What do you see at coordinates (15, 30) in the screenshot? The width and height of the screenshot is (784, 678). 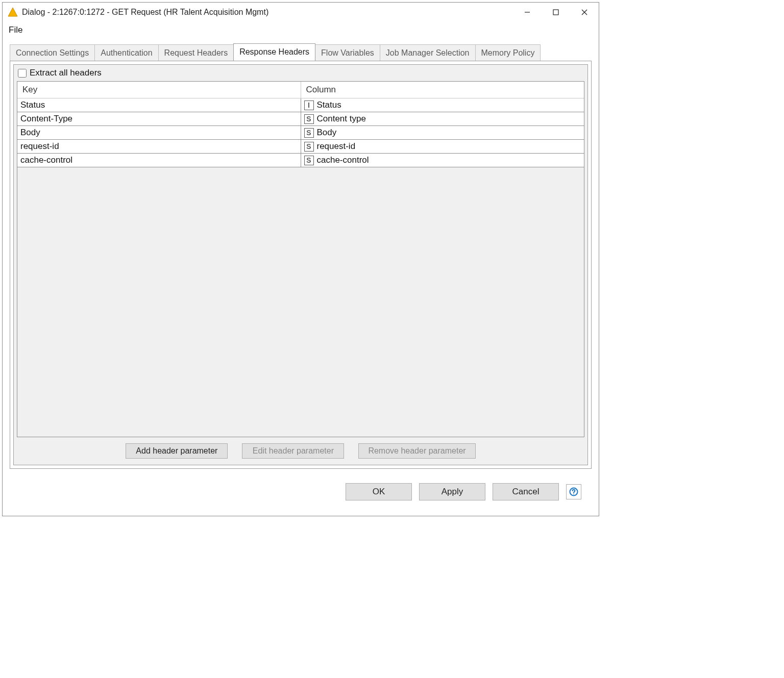 I see `menu-file: File` at bounding box center [15, 30].